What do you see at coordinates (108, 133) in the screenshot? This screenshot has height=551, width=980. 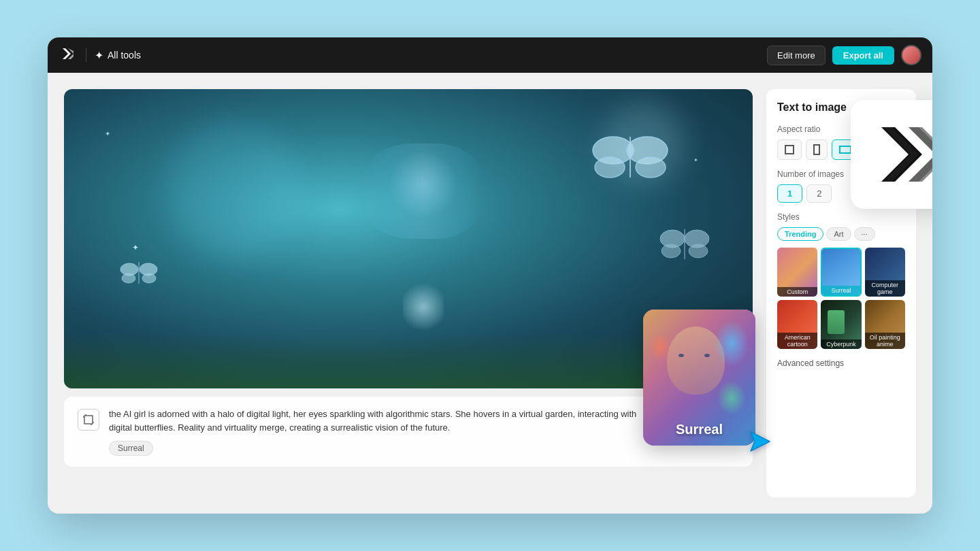 I see `sparkle-1: ✦` at bounding box center [108, 133].